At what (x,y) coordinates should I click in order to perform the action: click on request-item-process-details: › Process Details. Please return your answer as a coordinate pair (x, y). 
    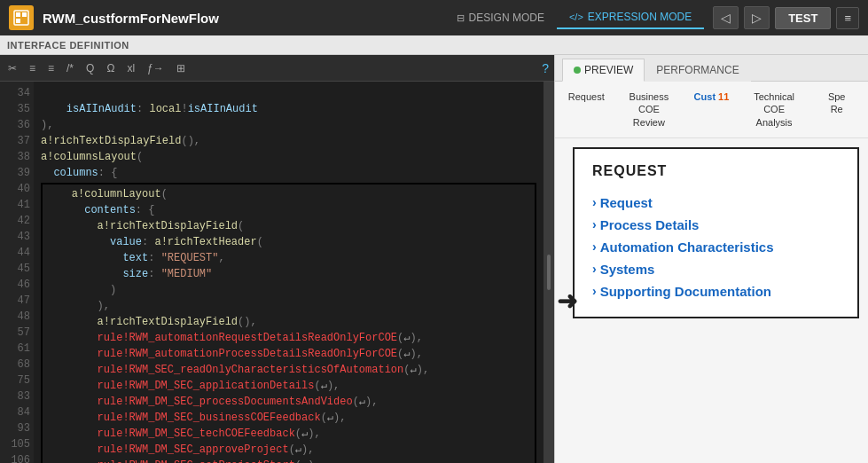
    Looking at the image, I should click on (716, 225).